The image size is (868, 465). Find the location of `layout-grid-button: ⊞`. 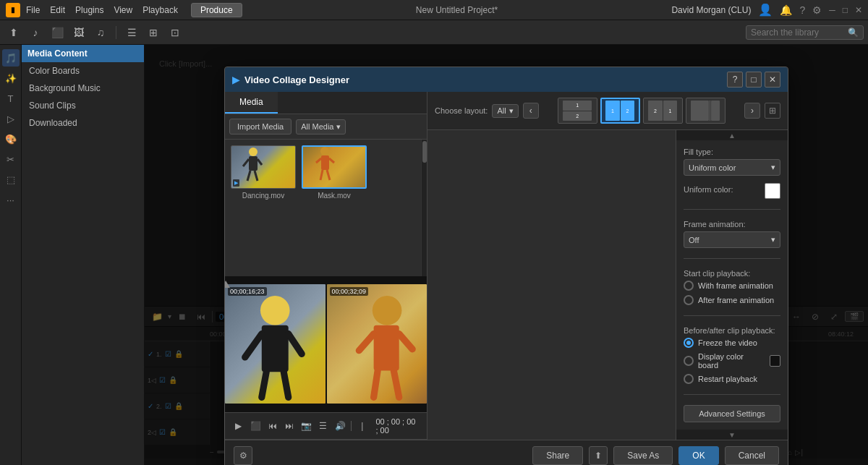

layout-grid-button: ⊞ is located at coordinates (773, 111).